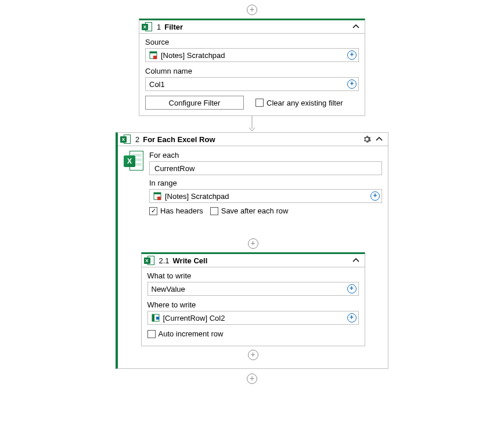 The image size is (504, 435). Describe the element at coordinates (186, 334) in the screenshot. I see `auto-increment-checkbox: Auto increment row` at that location.